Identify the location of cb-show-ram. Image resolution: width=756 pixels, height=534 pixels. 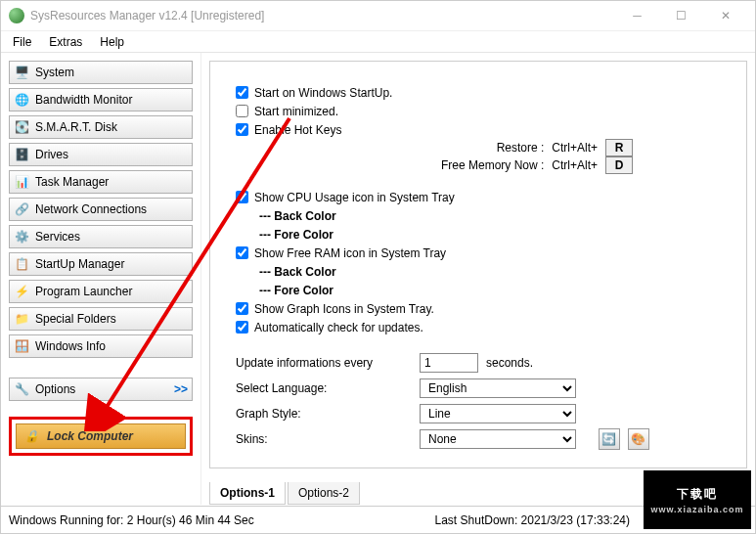
(243, 252).